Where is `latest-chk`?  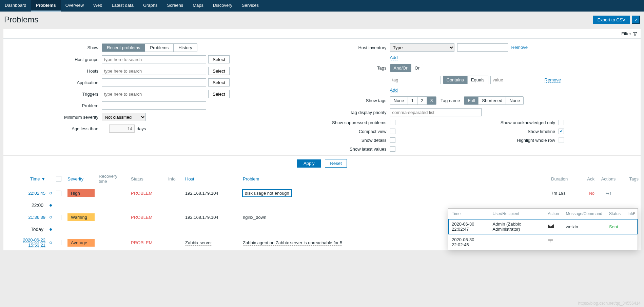 latest-chk is located at coordinates (393, 149).